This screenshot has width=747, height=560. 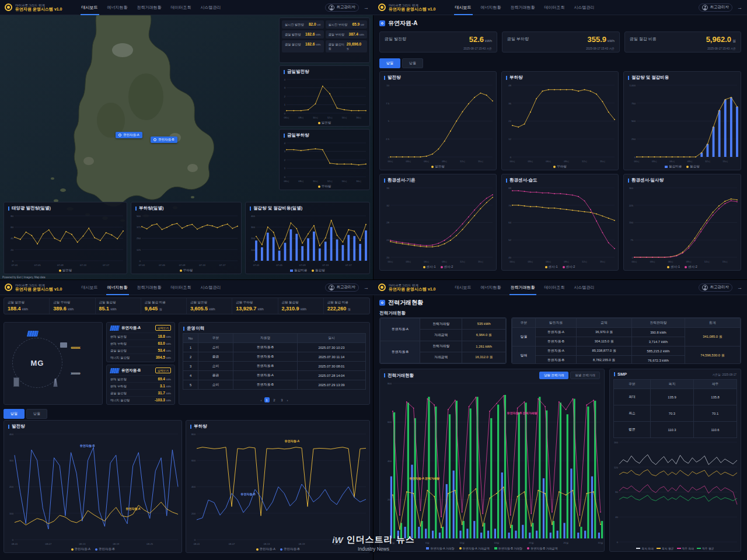 What do you see at coordinates (278, 487) in the screenshot?
I see `load-panel: 부하량 020040060080008-0108-0708-1308-1908-…` at bounding box center [278, 487].